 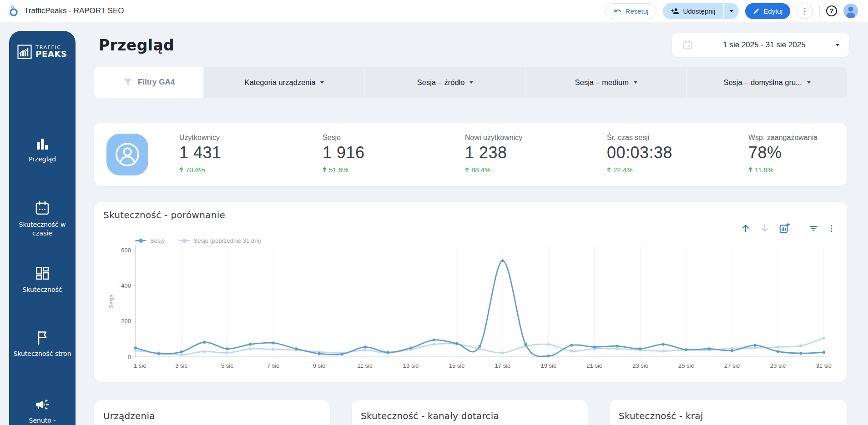 I want to click on reset-button: Resetuj, so click(x=631, y=11).